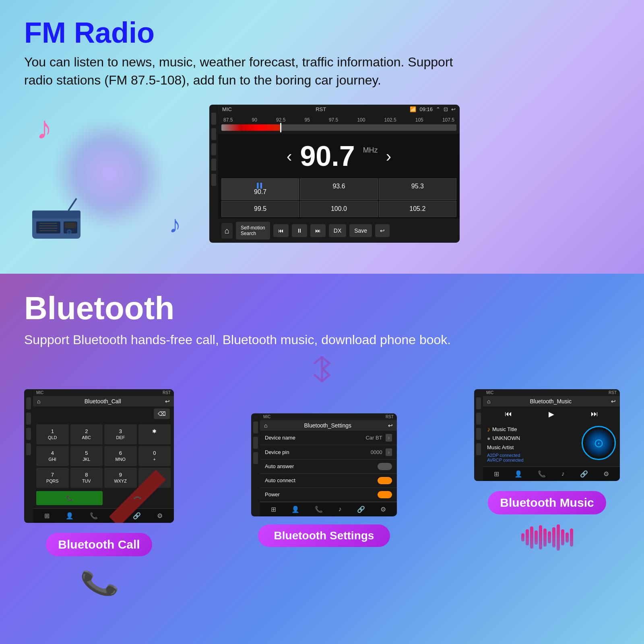 This screenshot has height=644, width=644. Describe the element at coordinates (389, 156) in the screenshot. I see `freq-next-button: ›` at that location.